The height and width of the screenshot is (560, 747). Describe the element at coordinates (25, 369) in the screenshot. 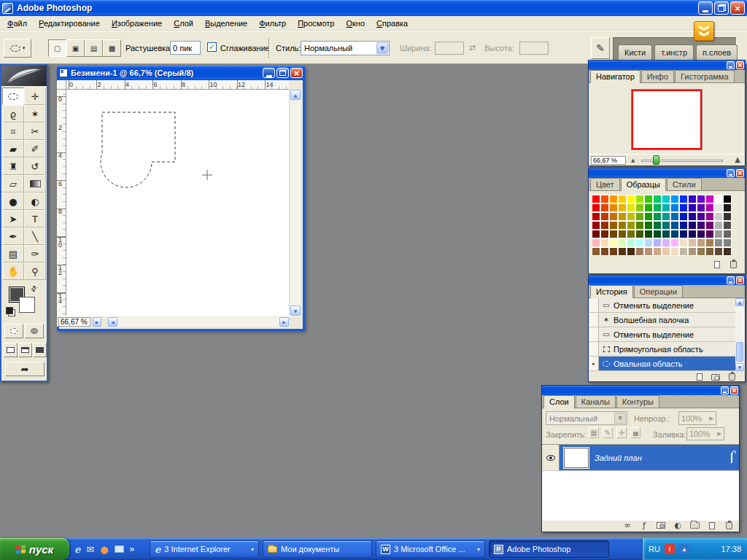

I see `jump-to-imageready-button: ➦` at that location.